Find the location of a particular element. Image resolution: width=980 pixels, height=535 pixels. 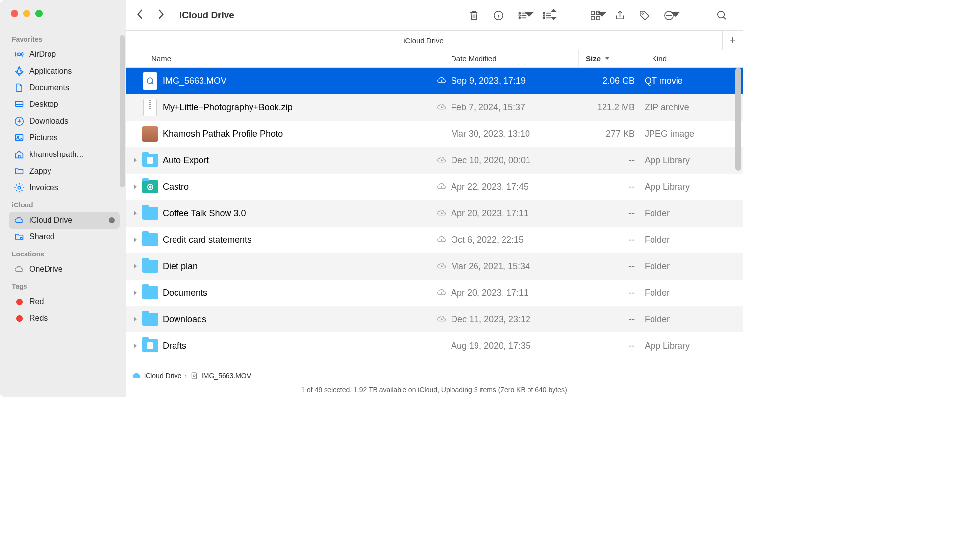

file-date: Sep 9, 2023, 17:19 is located at coordinates (519, 81).